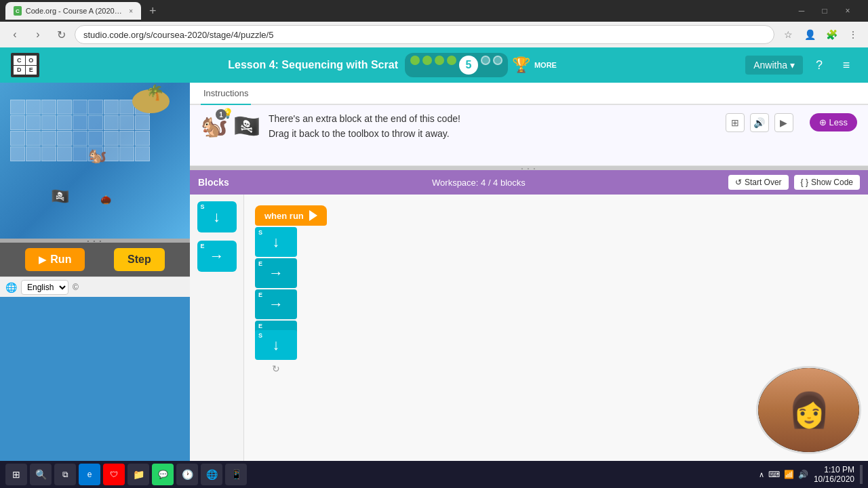 The height and width of the screenshot is (488, 868). Describe the element at coordinates (834, 479) in the screenshot. I see `date-label: 10/16/2020` at that location.